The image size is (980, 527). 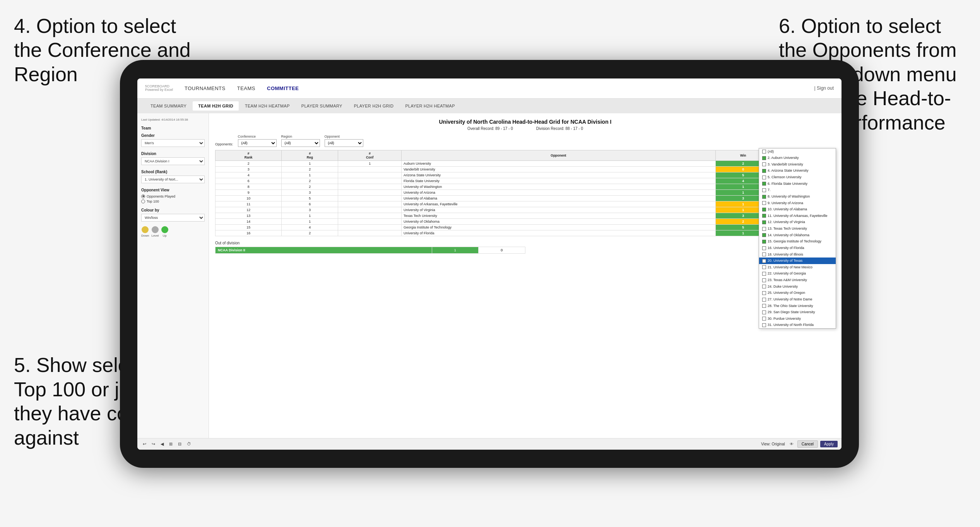 I want to click on dropdown-item: 3. Vanderbilt University, so click(x=797, y=165).